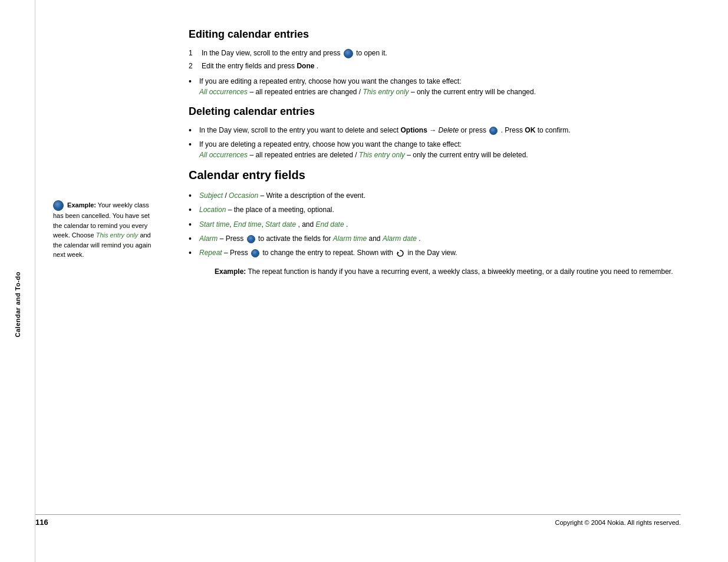  Describe the element at coordinates (312, 196) in the screenshot. I see `subject-text: – Write a description of the event.` at that location.